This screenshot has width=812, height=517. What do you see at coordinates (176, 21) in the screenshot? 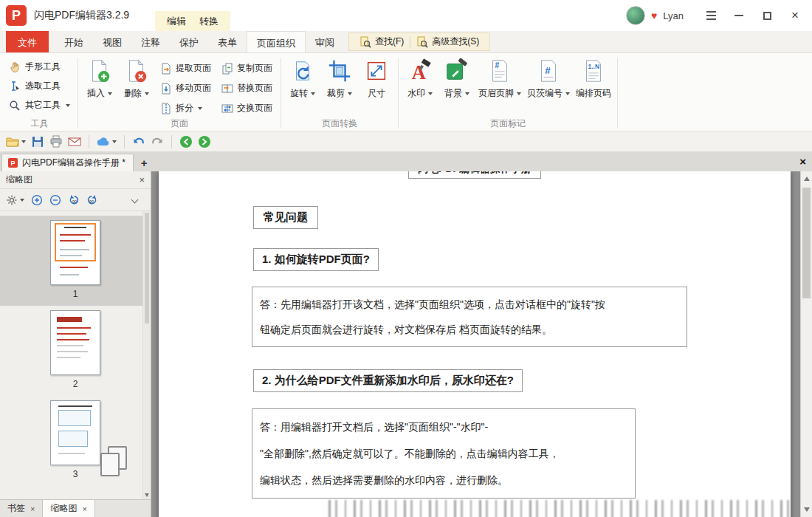
I see `menu-edit: 编辑` at bounding box center [176, 21].